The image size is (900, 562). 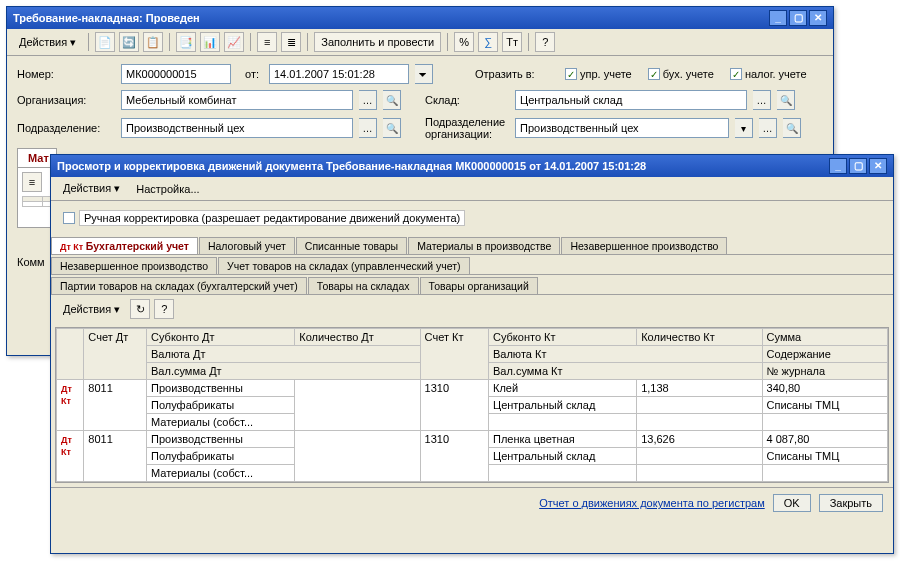 What do you see at coordinates (66, 100) in the screenshot?
I see `org-label: Организация:` at bounding box center [66, 100].